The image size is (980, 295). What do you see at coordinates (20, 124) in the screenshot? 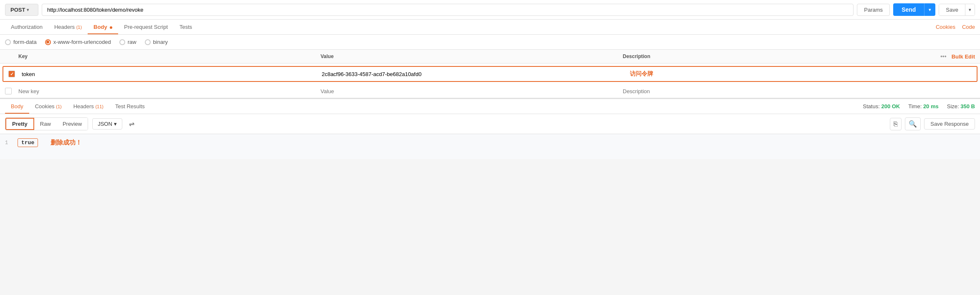
I see `format-tab-pretty: Pretty` at bounding box center [20, 124].